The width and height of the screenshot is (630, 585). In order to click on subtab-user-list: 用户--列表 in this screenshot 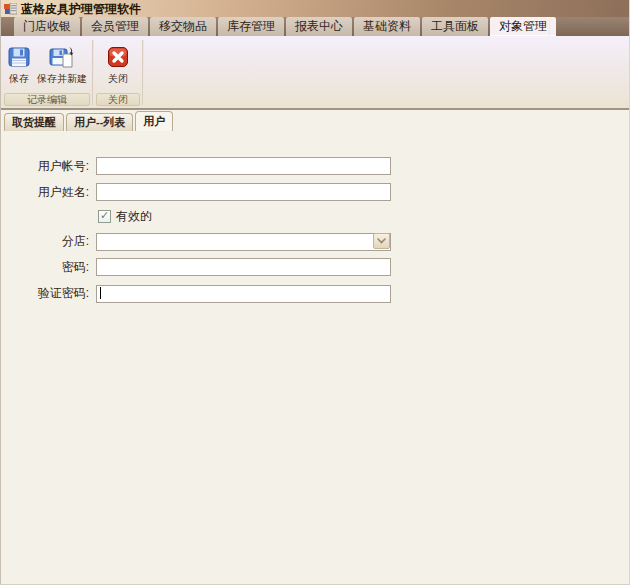, I will do `click(100, 122)`.